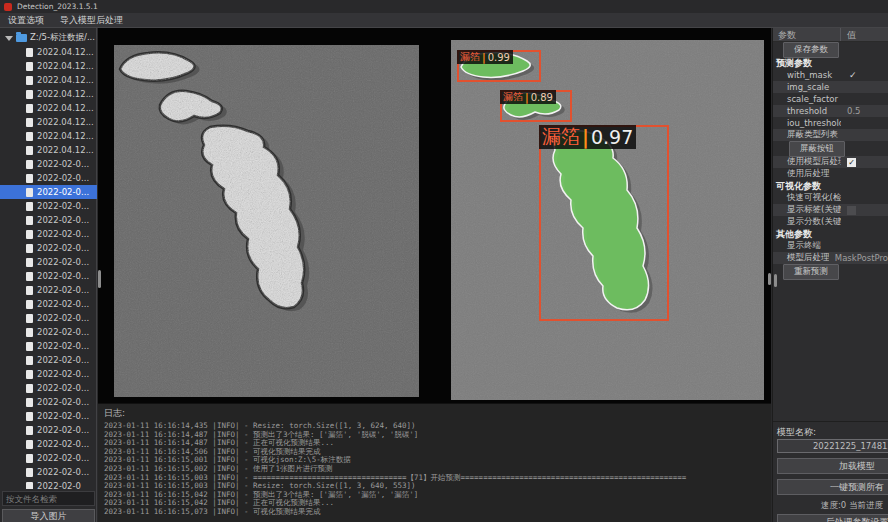 The width and height of the screenshot is (888, 522). I want to click on viewer-right-scrollbar, so click(770, 279).